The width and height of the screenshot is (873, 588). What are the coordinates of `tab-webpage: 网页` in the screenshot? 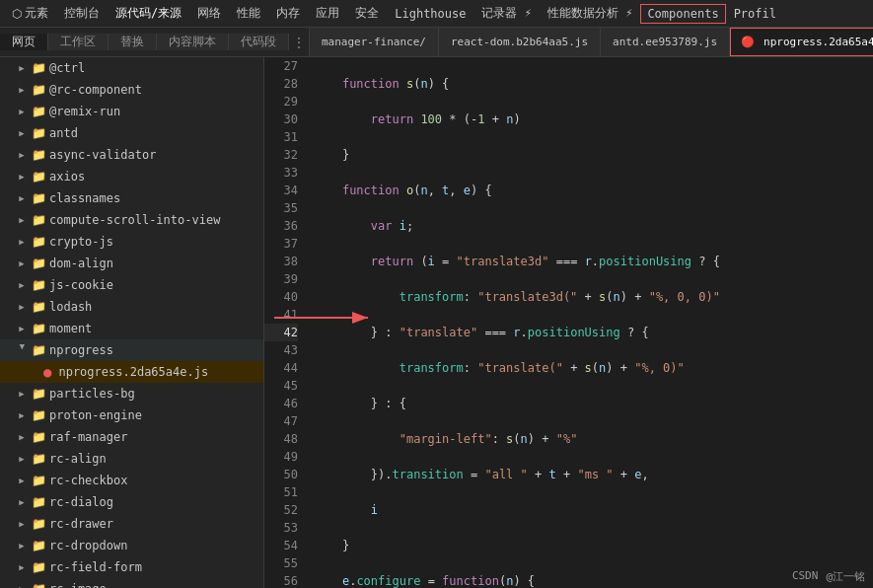 It's located at (24, 41).